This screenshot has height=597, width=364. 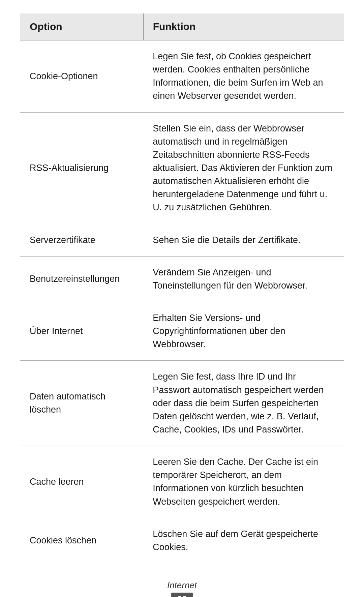 I want to click on table-row: Cookie-OptionenLegen Sie fest, ob Cookie…, so click(x=182, y=76).